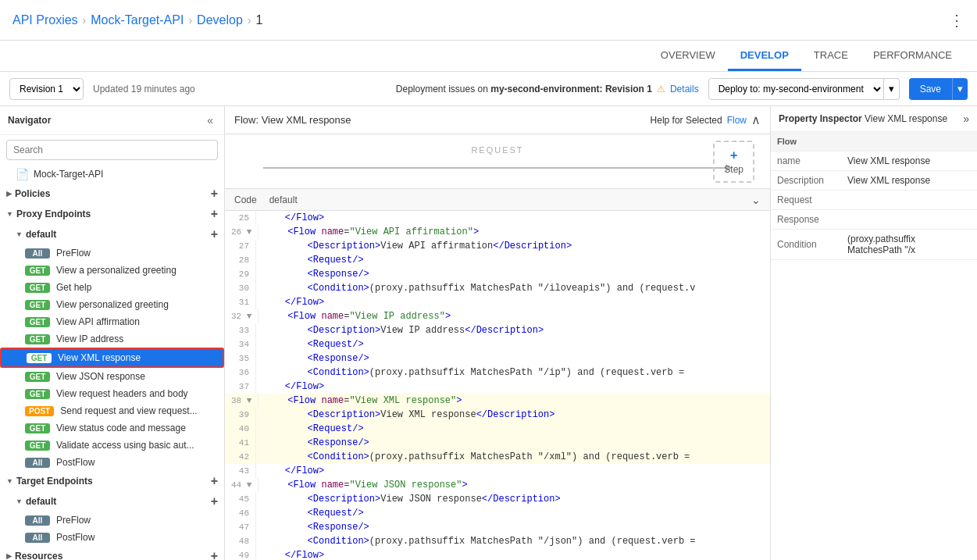 The height and width of the screenshot is (560, 977). I want to click on nav-subsection-label: default, so click(41, 501).